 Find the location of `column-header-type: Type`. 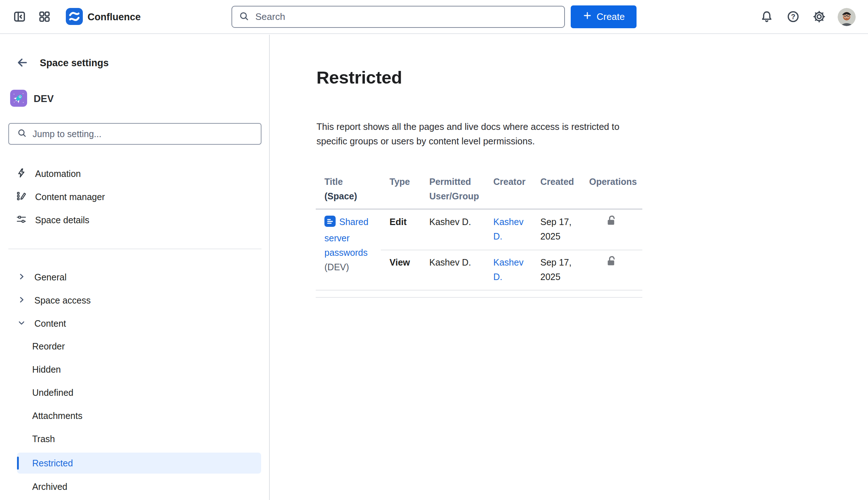

column-header-type: Type is located at coordinates (401, 191).